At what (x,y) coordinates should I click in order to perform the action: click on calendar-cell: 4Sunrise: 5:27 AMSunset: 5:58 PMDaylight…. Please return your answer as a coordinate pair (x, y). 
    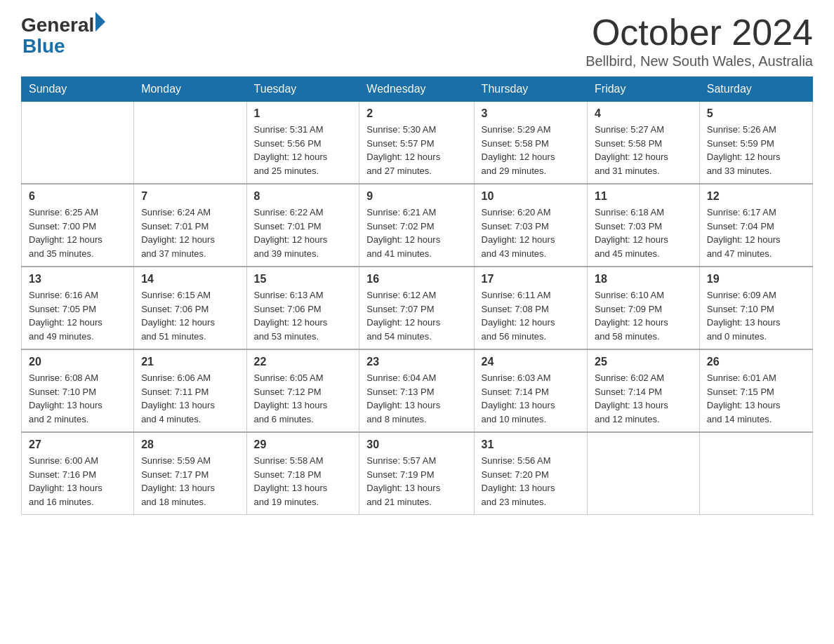
    Looking at the image, I should click on (644, 143).